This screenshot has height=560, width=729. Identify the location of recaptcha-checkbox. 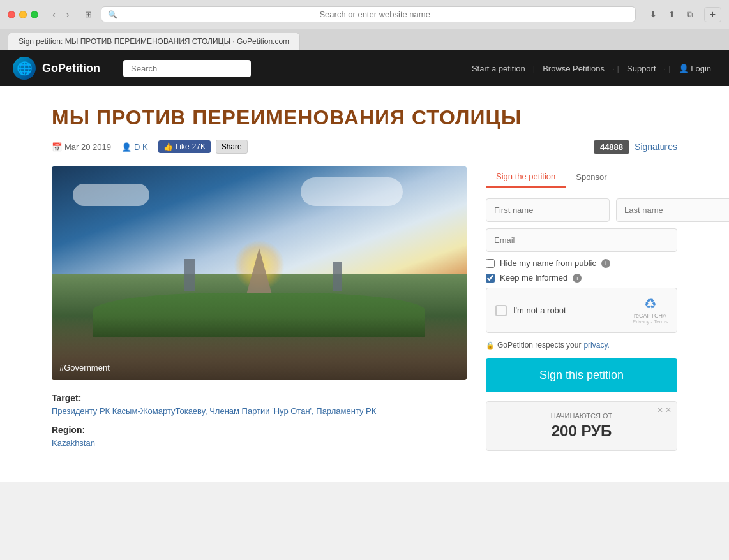
(501, 311).